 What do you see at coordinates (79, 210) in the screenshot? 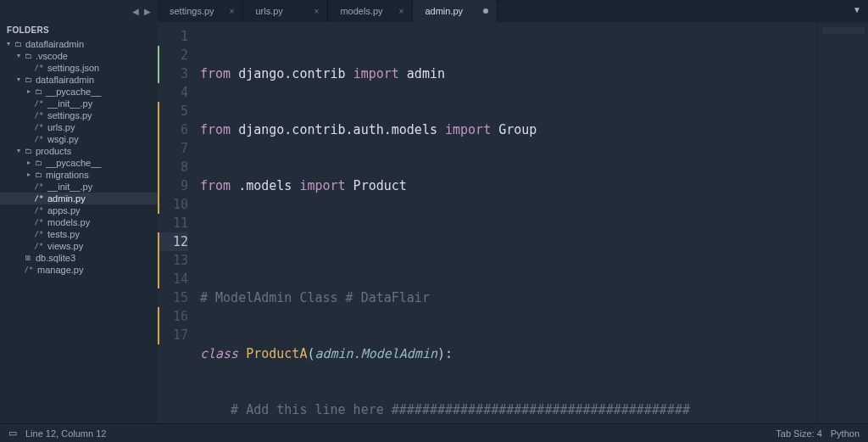
I see `file-apps-py: /*apps.py` at bounding box center [79, 210].